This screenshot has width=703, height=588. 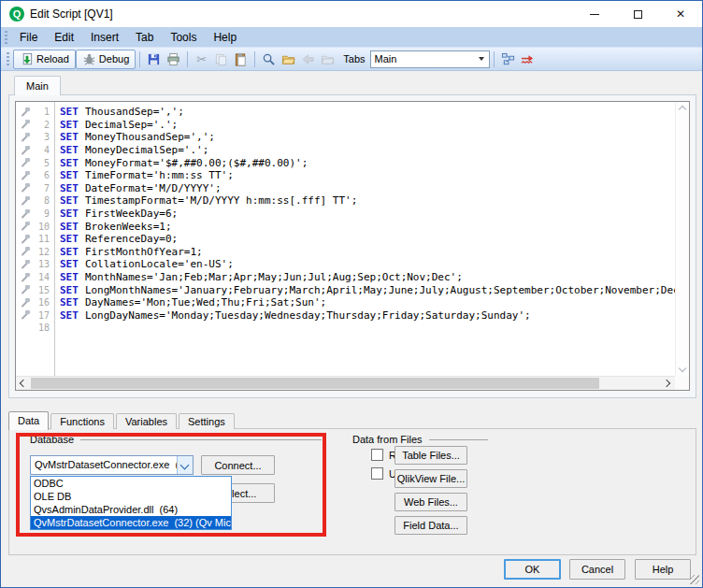 I want to click on print-button, so click(x=174, y=60).